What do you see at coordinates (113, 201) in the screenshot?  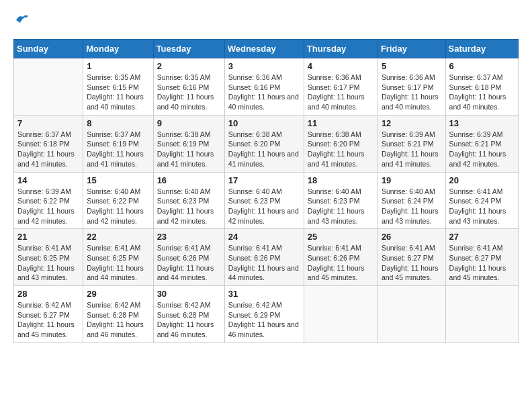 I see `sunset-text: Sunset: 6:22 PM` at bounding box center [113, 201].